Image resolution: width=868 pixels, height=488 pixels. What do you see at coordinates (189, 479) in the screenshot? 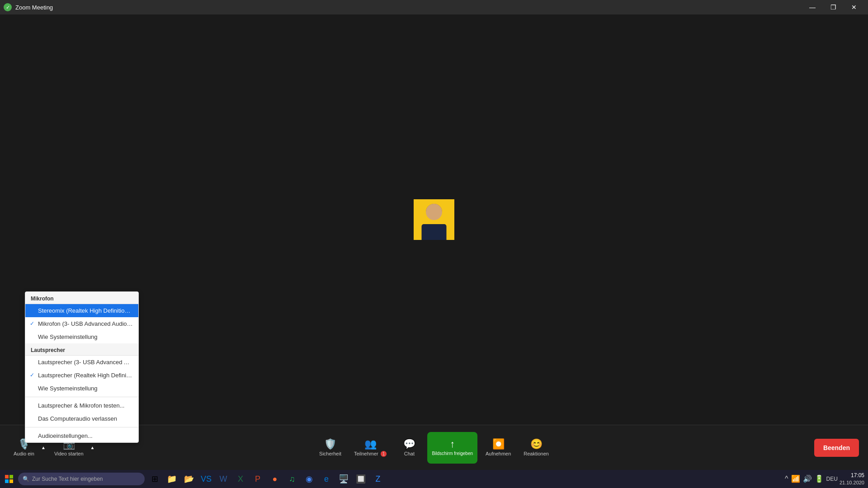
I see `files-icon: 📂` at bounding box center [189, 479].